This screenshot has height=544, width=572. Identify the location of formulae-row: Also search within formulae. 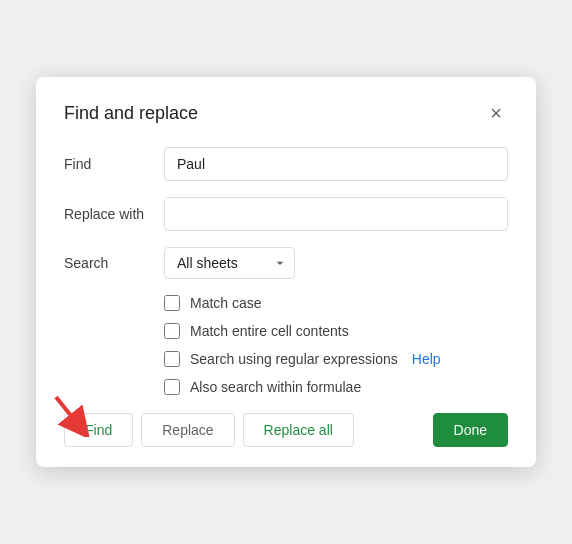
(336, 387).